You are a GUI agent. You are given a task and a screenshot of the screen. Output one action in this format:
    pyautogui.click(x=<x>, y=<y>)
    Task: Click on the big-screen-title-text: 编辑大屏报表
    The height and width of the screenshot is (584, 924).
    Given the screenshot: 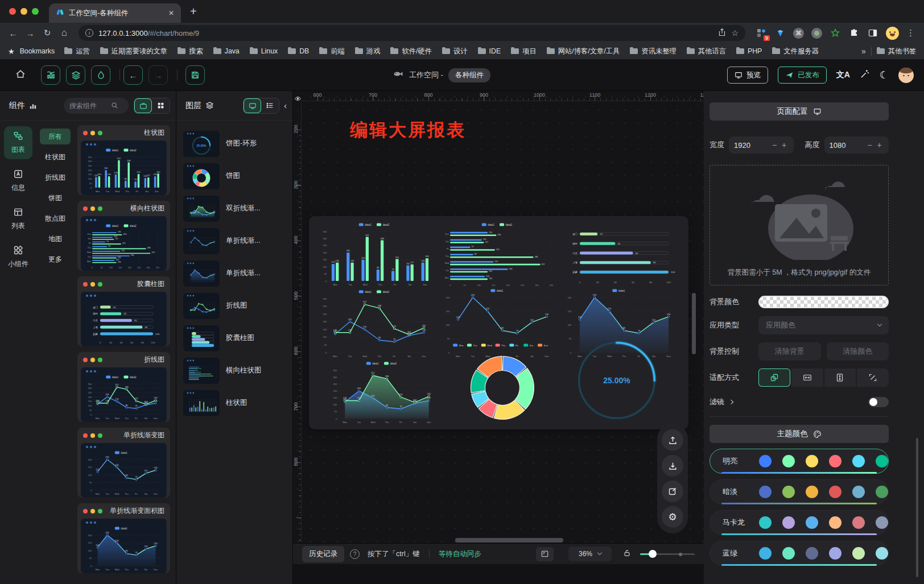 What is the action you would take?
    pyautogui.click(x=408, y=130)
    